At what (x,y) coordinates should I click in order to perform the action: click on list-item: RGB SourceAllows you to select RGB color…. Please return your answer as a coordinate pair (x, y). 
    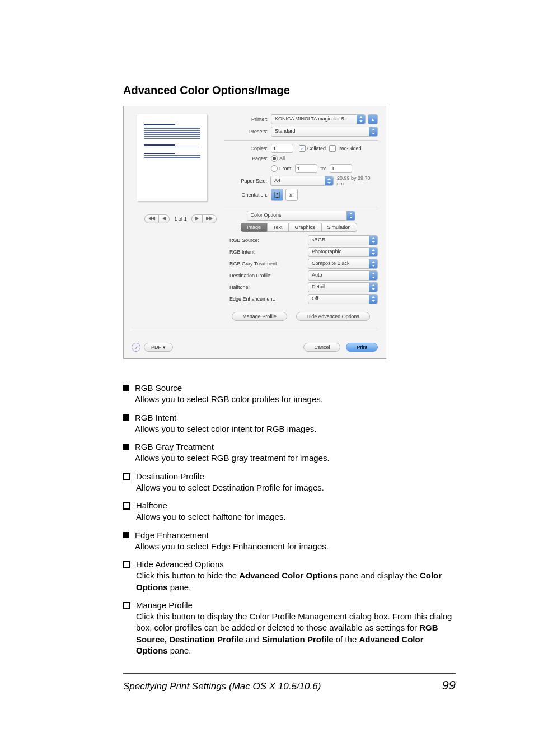
    Looking at the image, I should click on (289, 394).